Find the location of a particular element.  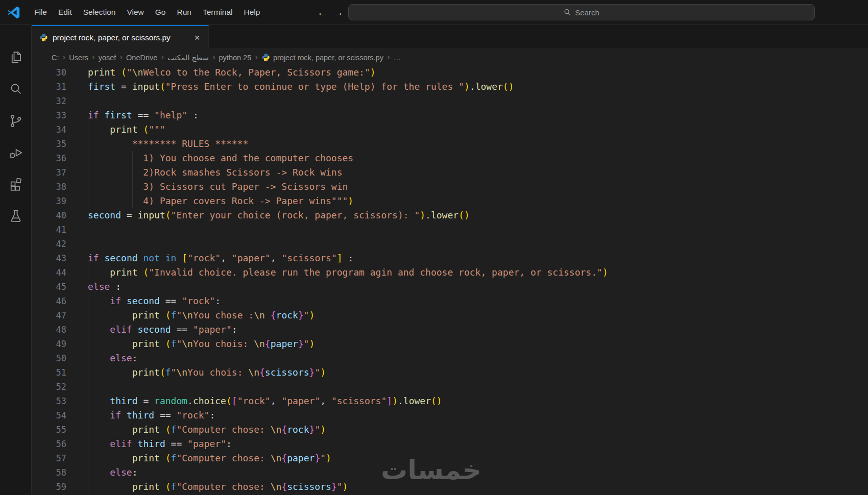

line-number: 43 is located at coordinates (49, 258).